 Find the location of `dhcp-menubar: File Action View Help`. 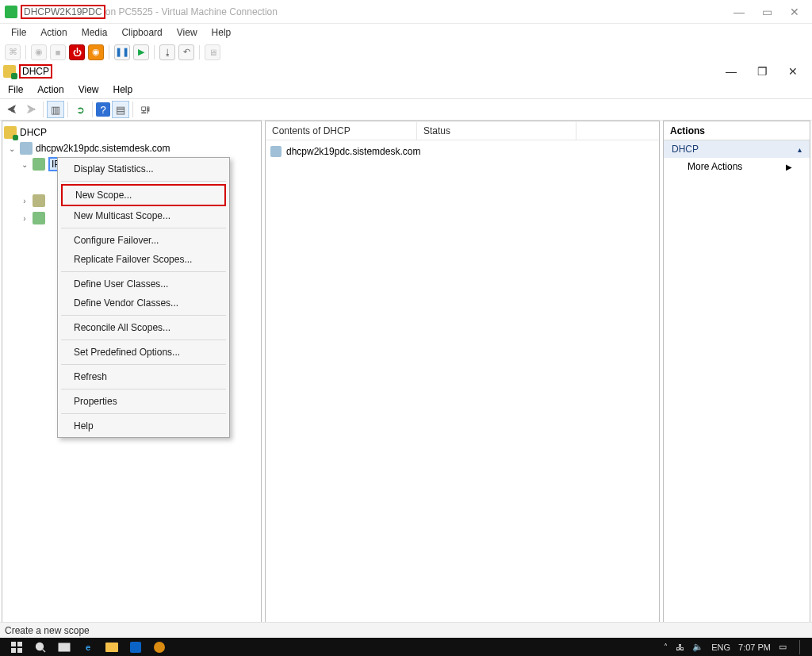

dhcp-menubar: File Action View Help is located at coordinates (406, 90).